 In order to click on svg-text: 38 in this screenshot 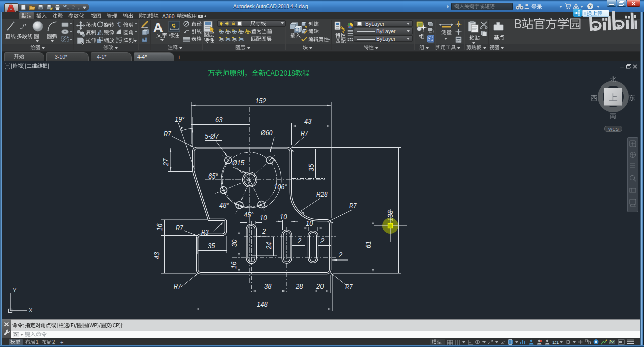, I will do `click(268, 286)`.